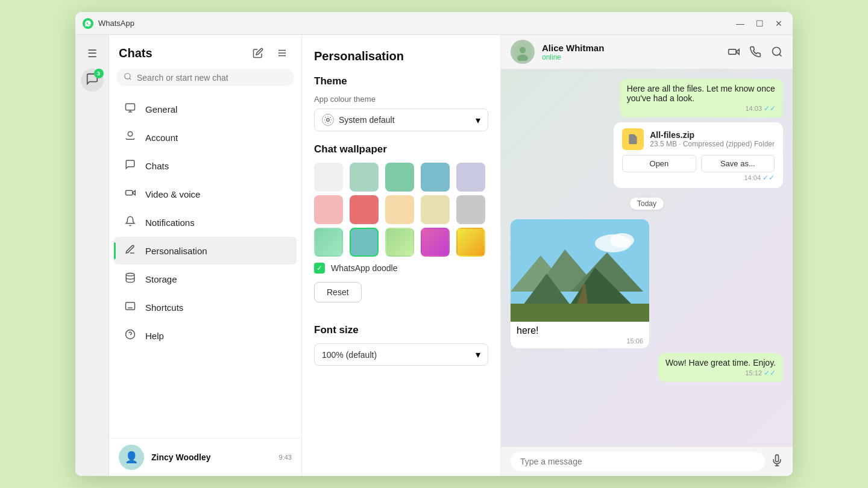 This screenshot has width=868, height=488. Describe the element at coordinates (130, 279) in the screenshot. I see `storage-icon` at that location.